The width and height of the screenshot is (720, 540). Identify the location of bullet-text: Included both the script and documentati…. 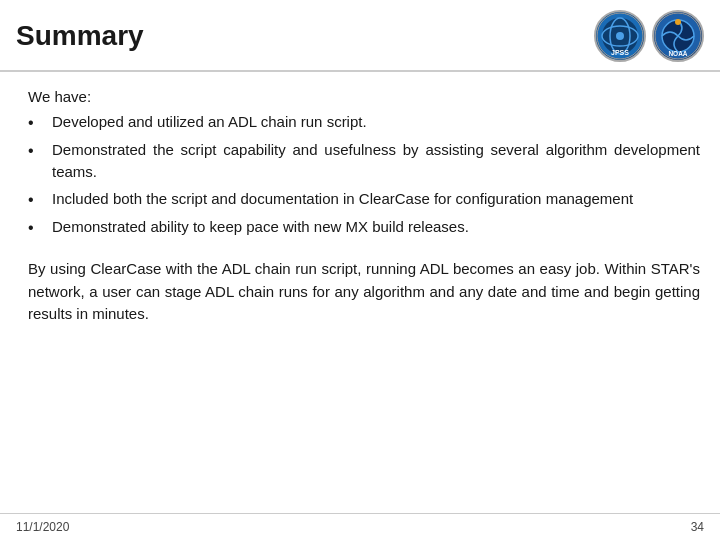
(376, 199).